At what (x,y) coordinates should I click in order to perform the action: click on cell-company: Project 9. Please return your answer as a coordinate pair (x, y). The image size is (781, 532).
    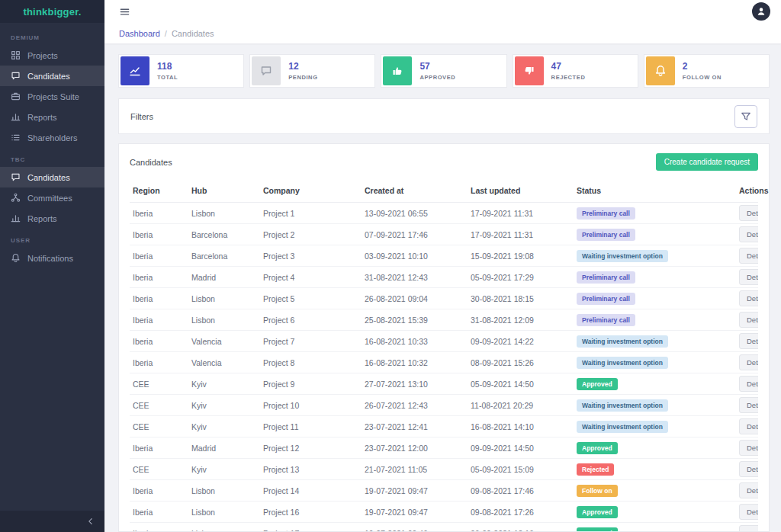
    Looking at the image, I should click on (311, 384).